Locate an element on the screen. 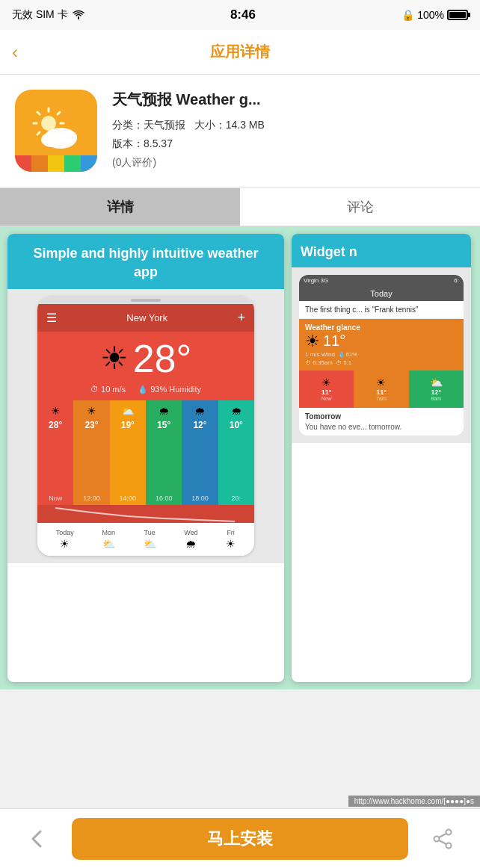  forecast-bars: ☀ 28° Now ☀ 23° 12:00 ⛅ 19° is located at coordinates (146, 453).